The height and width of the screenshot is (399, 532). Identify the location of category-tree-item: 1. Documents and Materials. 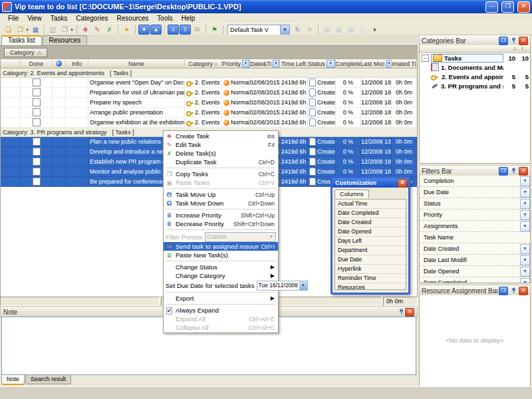
(475, 67).